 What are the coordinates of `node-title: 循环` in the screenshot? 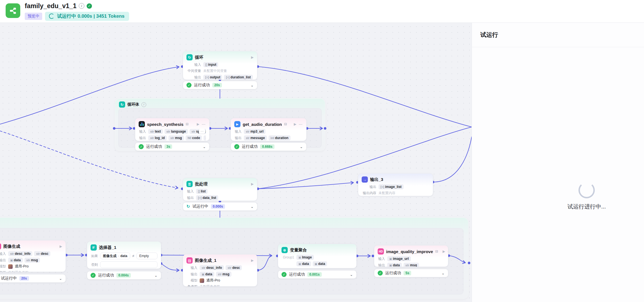 It's located at (199, 57).